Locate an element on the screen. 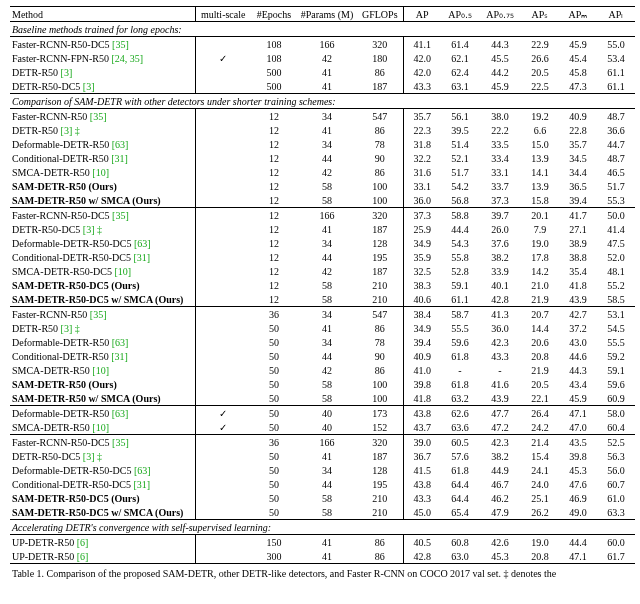  cell-gflops: 100 is located at coordinates (380, 186).